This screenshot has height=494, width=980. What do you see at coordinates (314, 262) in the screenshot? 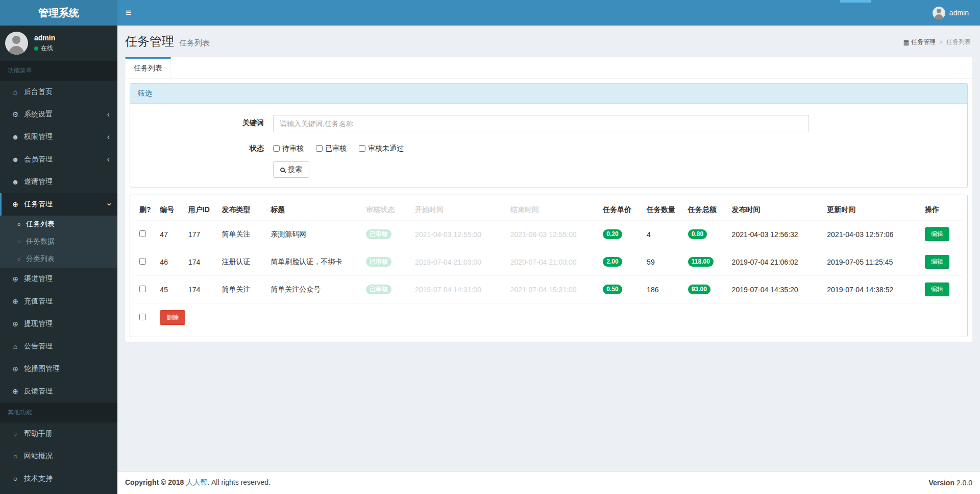
I see `cell-title: 简单刷脸认证，不绑卡` at bounding box center [314, 262].